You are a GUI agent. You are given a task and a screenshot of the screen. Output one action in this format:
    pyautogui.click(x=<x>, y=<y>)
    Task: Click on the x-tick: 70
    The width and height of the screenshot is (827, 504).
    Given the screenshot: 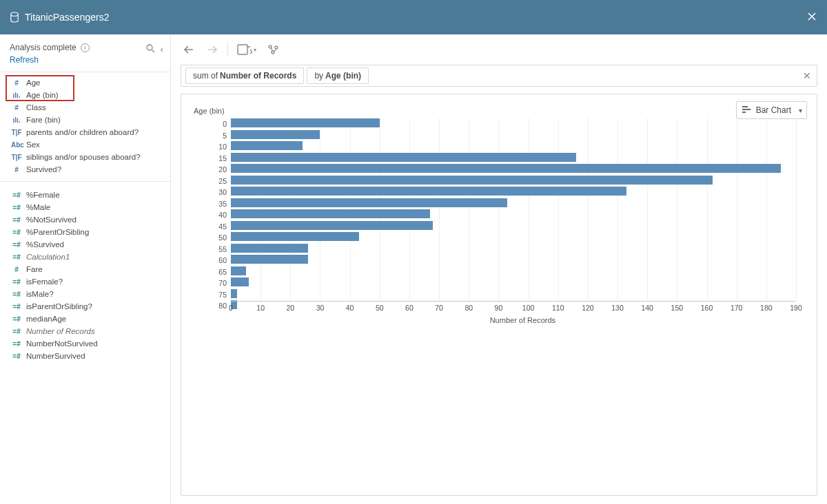 What is the action you would take?
    pyautogui.click(x=439, y=308)
    